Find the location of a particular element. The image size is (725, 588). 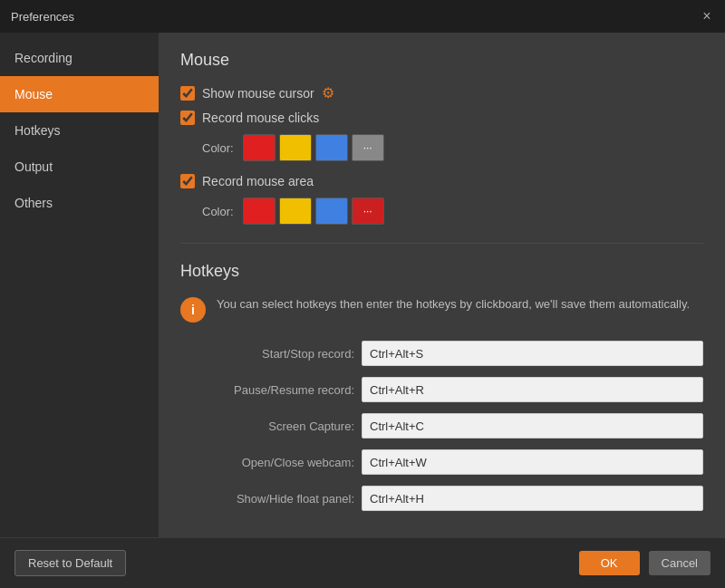

hotkey-input-float-panel is located at coordinates (533, 498).